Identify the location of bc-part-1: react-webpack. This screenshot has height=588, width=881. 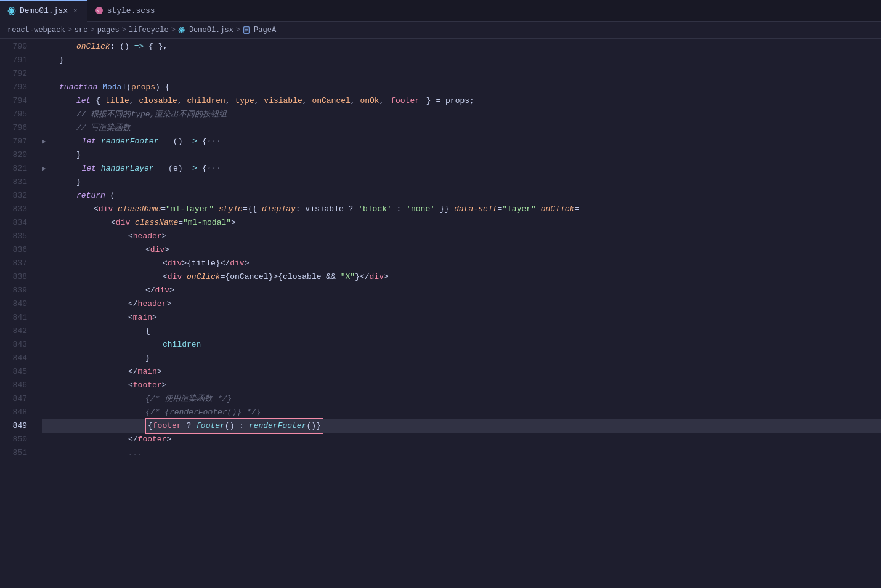
(36, 30).